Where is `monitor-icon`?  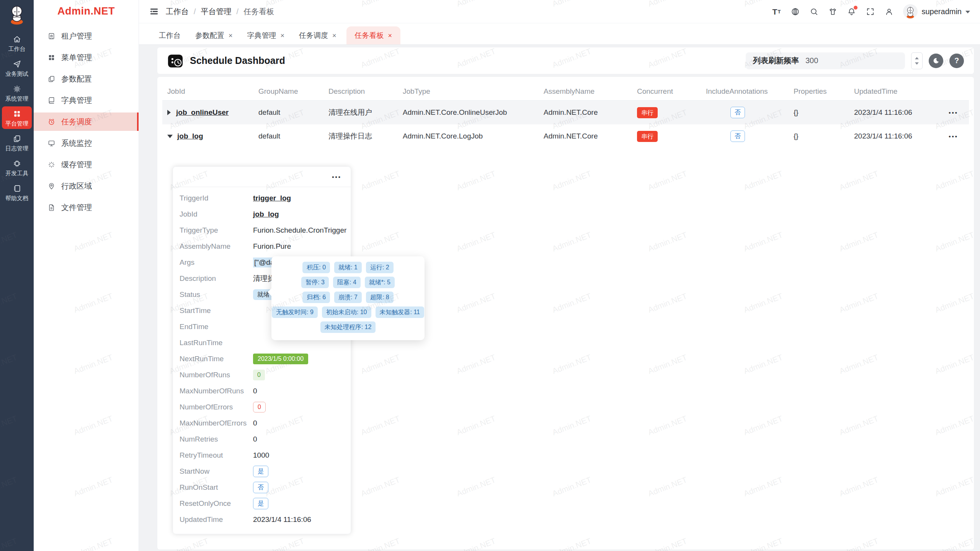 monitor-icon is located at coordinates (51, 143).